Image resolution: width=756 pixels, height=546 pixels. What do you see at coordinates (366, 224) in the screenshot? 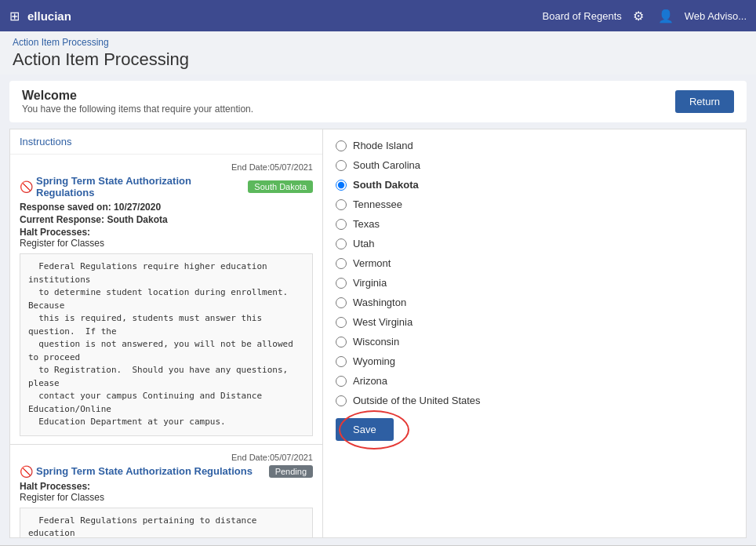
I see `state-label-4: Texas` at bounding box center [366, 224].